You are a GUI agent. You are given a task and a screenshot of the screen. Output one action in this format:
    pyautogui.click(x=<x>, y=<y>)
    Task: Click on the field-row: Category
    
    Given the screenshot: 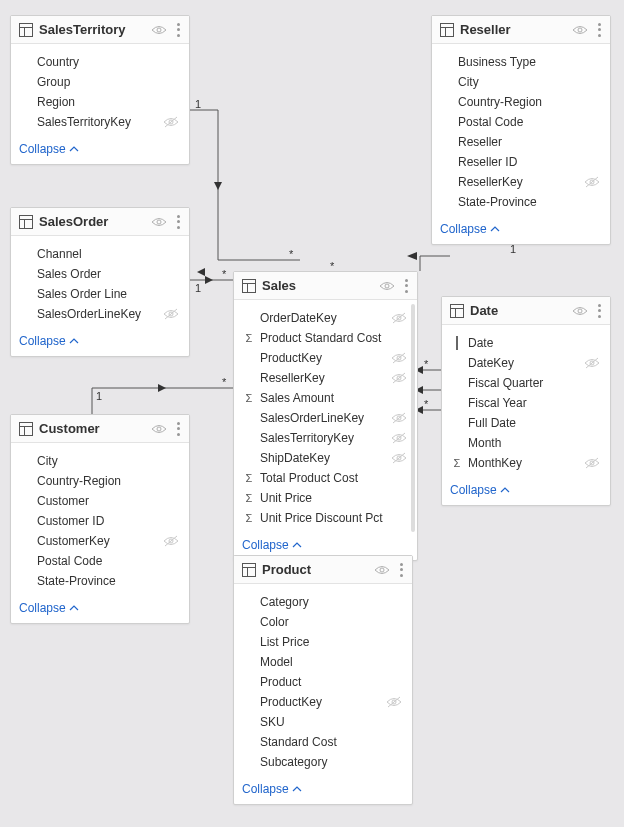 What is the action you would take?
    pyautogui.click(x=325, y=602)
    